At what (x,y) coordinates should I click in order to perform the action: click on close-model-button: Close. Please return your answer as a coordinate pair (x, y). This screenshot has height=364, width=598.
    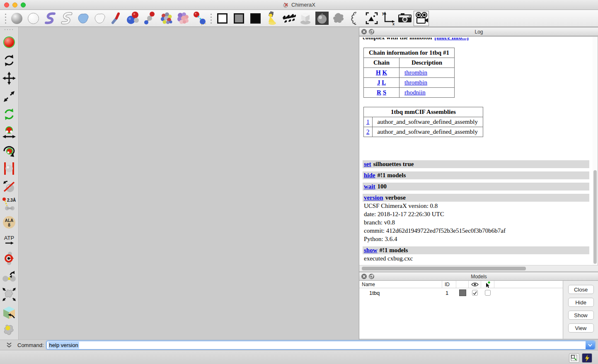
    Looking at the image, I should click on (581, 289).